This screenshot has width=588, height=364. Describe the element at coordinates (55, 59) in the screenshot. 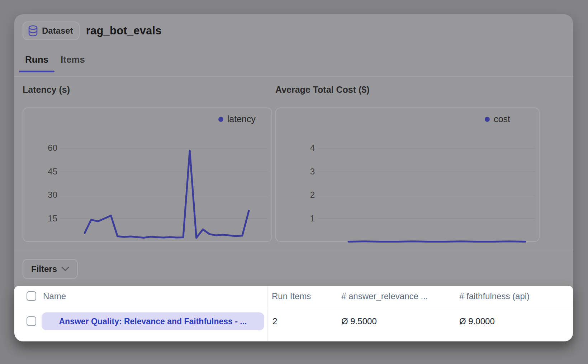

I see `tabs: Runs Items` at that location.